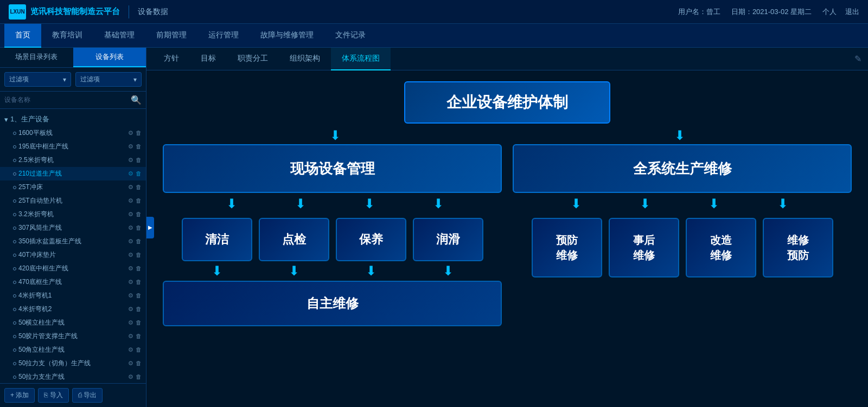 The image size is (868, 407). I want to click on sub-tab-duties: 职责分工, so click(253, 59).